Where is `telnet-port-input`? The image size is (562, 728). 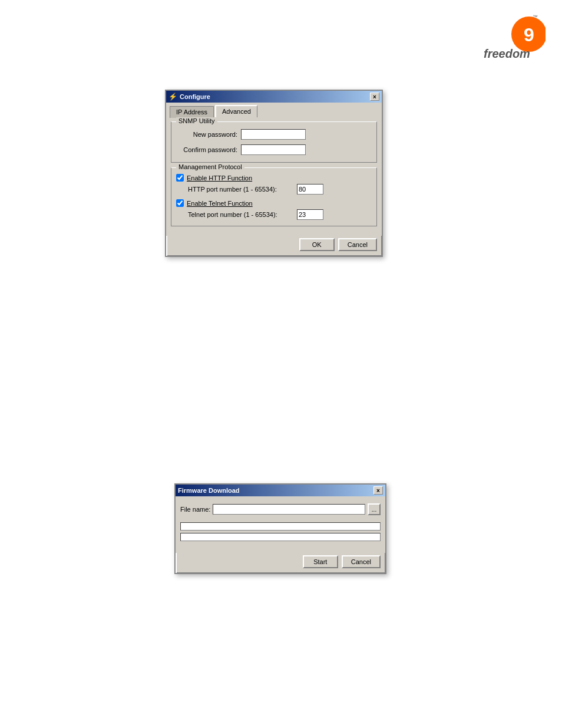 telnet-port-input is located at coordinates (310, 215).